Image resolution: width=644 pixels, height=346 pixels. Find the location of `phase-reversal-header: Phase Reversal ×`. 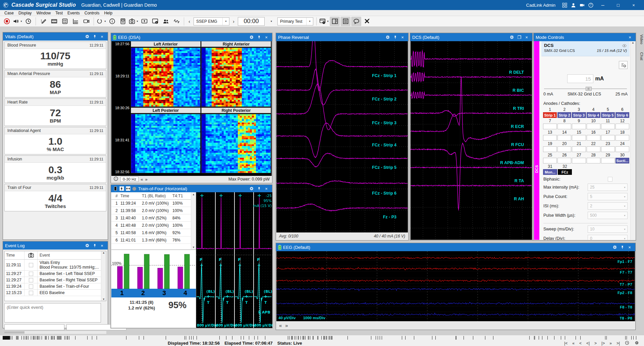

phase-reversal-header: Phase Reversal × is located at coordinates (342, 37).